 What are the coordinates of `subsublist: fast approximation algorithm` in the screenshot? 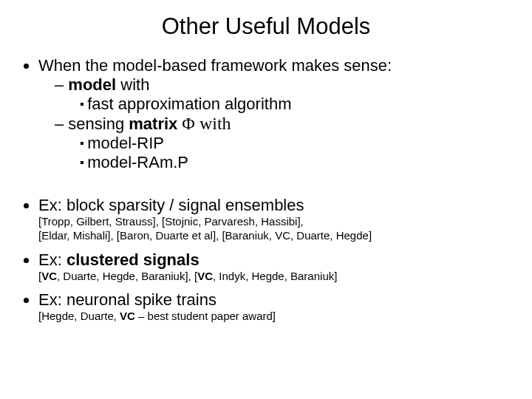 It's located at (283, 104).